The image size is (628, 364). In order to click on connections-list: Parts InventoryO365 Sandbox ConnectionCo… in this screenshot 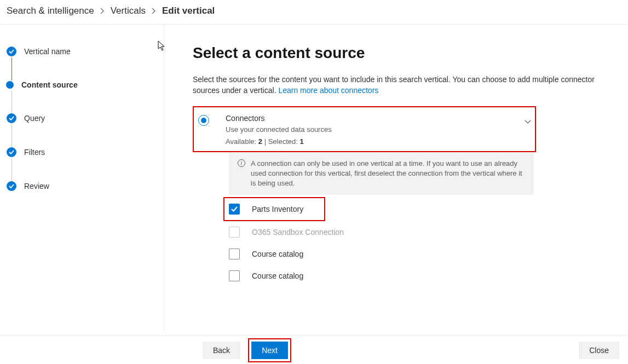, I will do `click(419, 242)`.